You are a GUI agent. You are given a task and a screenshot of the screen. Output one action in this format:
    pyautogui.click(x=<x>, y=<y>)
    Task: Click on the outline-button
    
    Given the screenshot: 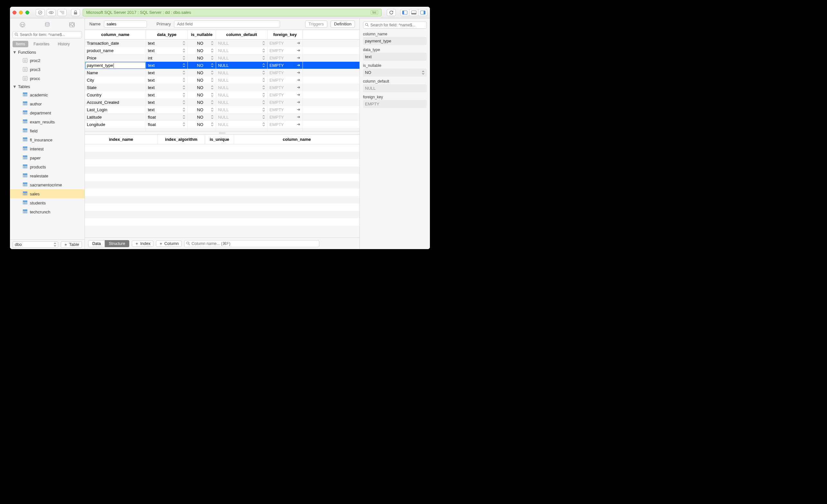 What is the action you would take?
    pyautogui.click(x=62, y=13)
    